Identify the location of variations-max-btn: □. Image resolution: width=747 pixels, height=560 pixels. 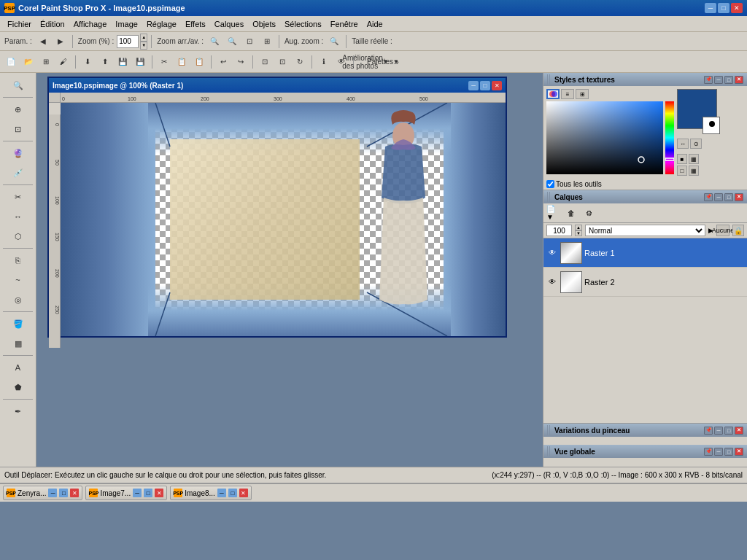
(729, 430).